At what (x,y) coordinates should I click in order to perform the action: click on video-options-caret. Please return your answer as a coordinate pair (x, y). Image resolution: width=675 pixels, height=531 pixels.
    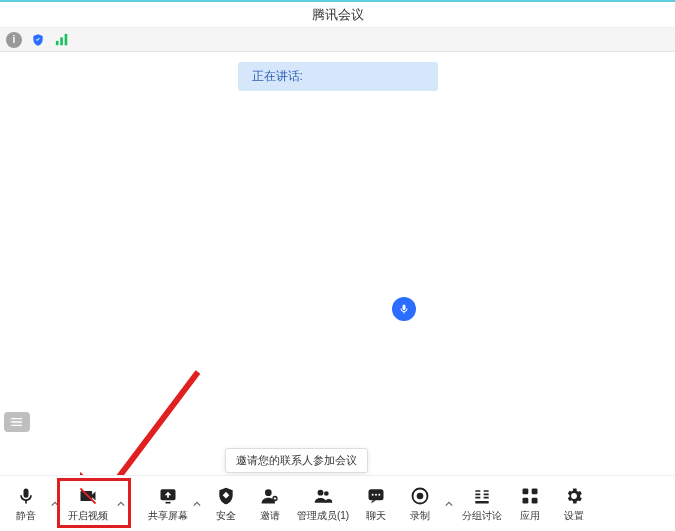
    Looking at the image, I should click on (121, 504).